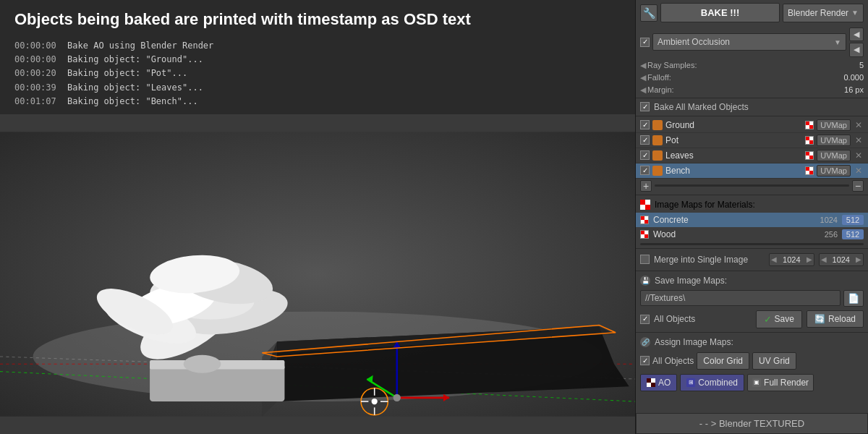 The image size is (868, 434). I want to click on assign-all-objects-label: All Objects, so click(673, 361).